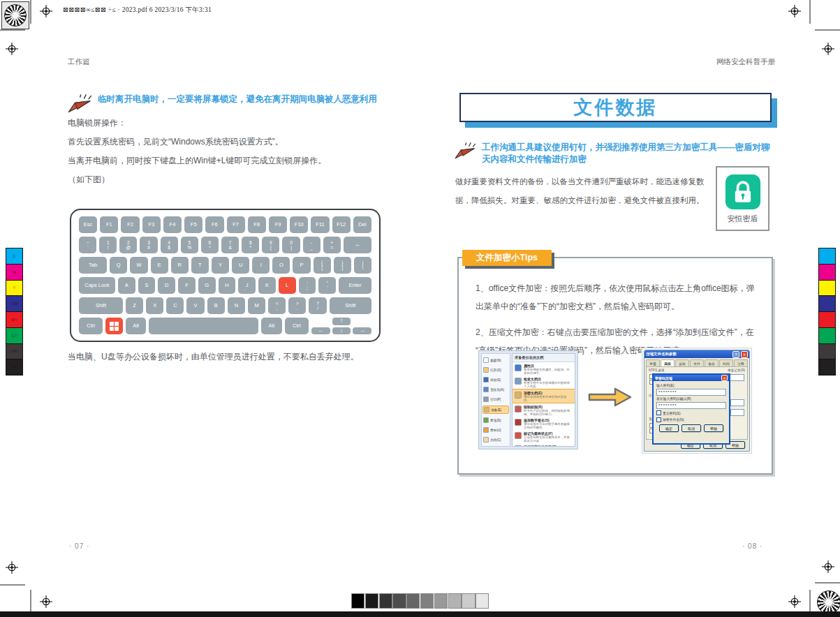  Describe the element at coordinates (88, 245) in the screenshot. I see `keyboard-key: ~`` at that location.